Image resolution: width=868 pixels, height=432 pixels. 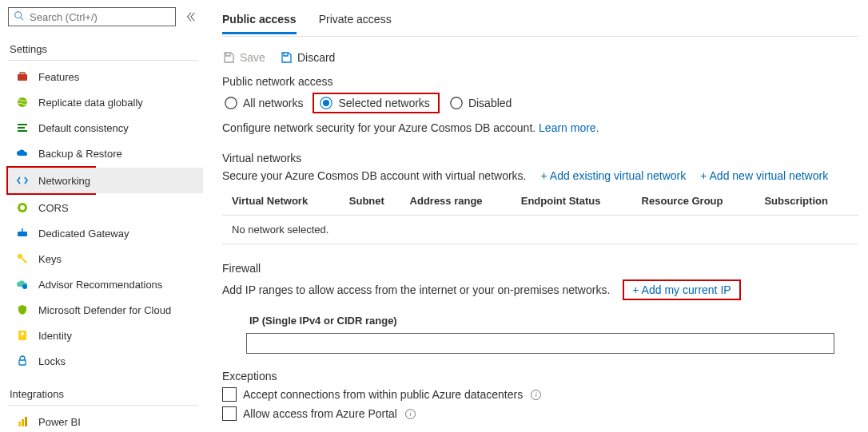 I want to click on discard-button: Discard, so click(x=307, y=57).